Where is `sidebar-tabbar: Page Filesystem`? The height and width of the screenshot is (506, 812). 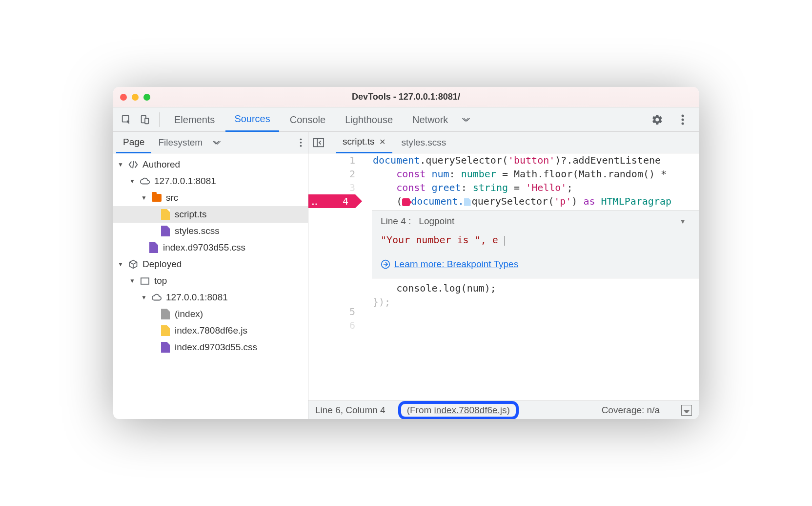 sidebar-tabbar: Page Filesystem is located at coordinates (211, 143).